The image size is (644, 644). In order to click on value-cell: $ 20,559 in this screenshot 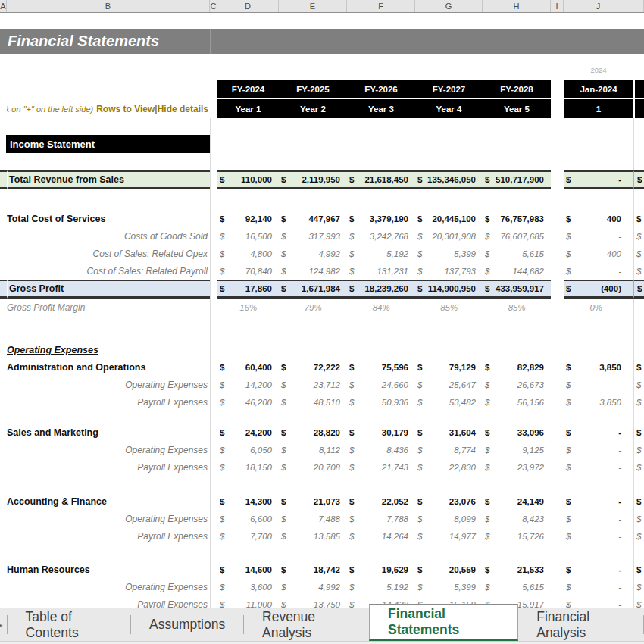, I will do `click(449, 570)`.